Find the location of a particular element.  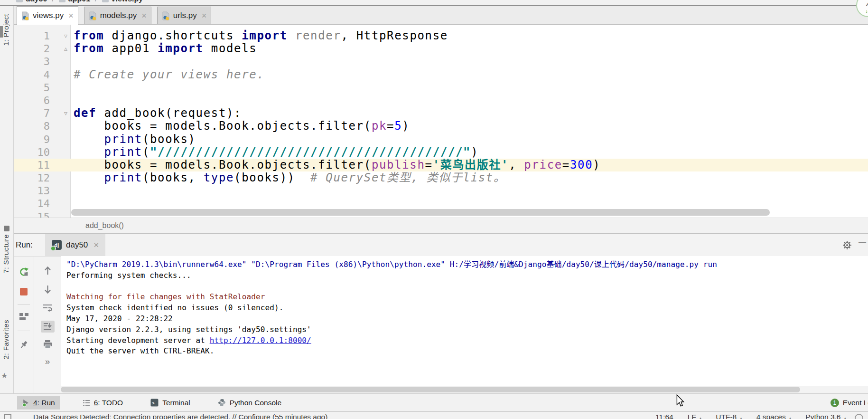

status-utf-8: UTF-8▴ is located at coordinates (729, 416).